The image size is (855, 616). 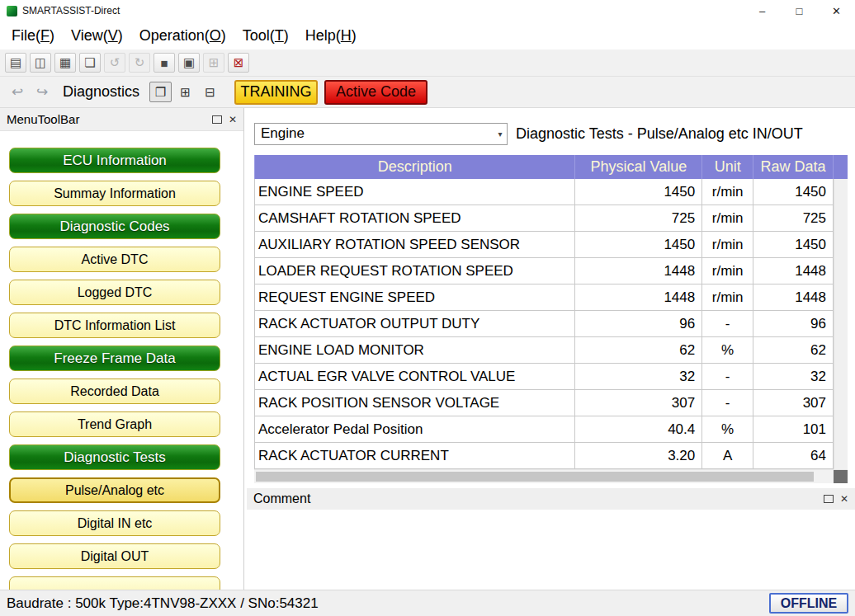 What do you see at coordinates (428, 63) in the screenshot?
I see `main-toolbar: ▤◫▦❏↺↻■▣⊞⊠` at bounding box center [428, 63].